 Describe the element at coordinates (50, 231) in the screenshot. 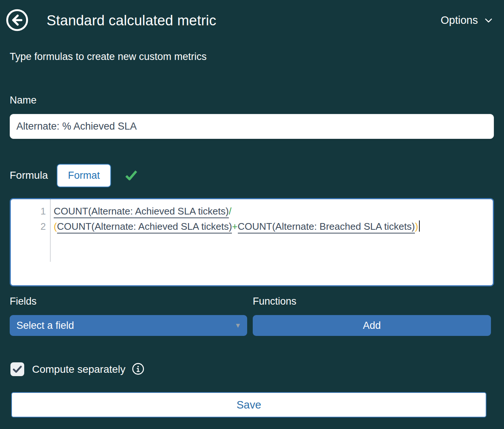

I see `gutter-divider` at that location.